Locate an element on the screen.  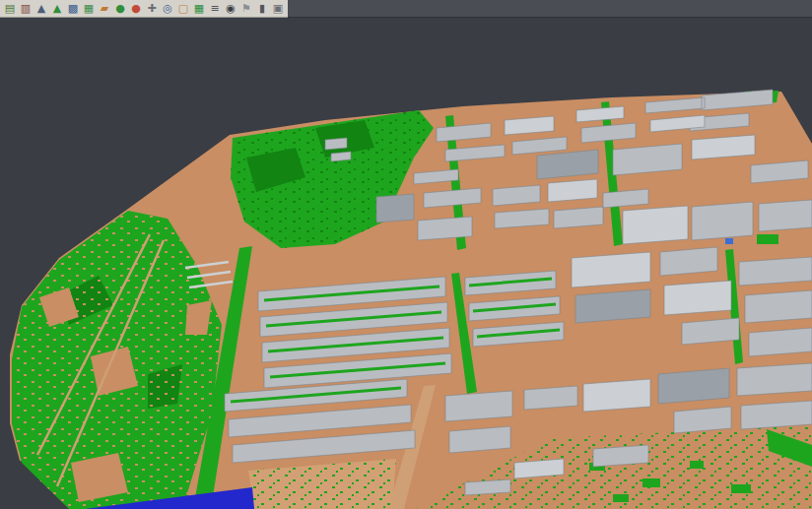
layer-list-icon: ≡ is located at coordinates (215, 8).